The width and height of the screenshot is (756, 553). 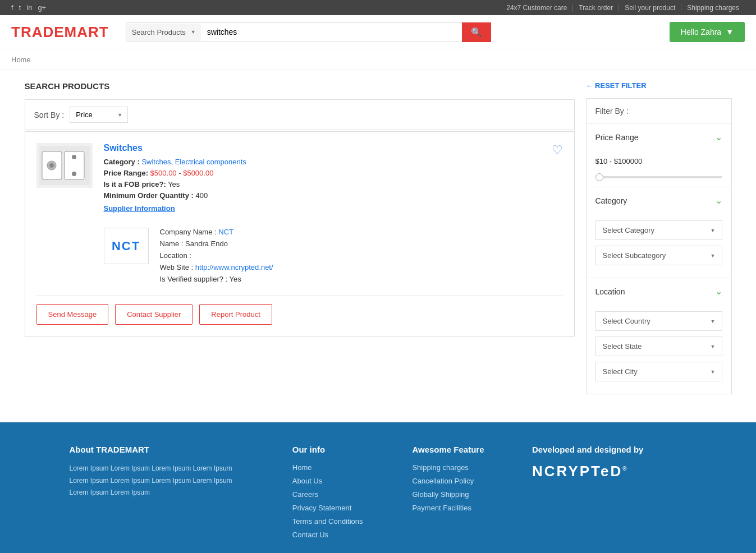 What do you see at coordinates (99, 114) in the screenshot?
I see `sort-select: Price Relevance Newest` at bounding box center [99, 114].